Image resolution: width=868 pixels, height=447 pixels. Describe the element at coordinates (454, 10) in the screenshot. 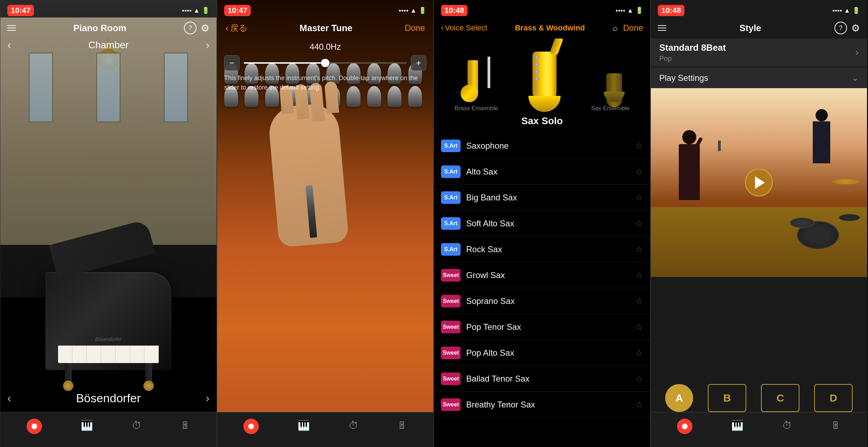

I see `status-time-3: 10:48` at that location.